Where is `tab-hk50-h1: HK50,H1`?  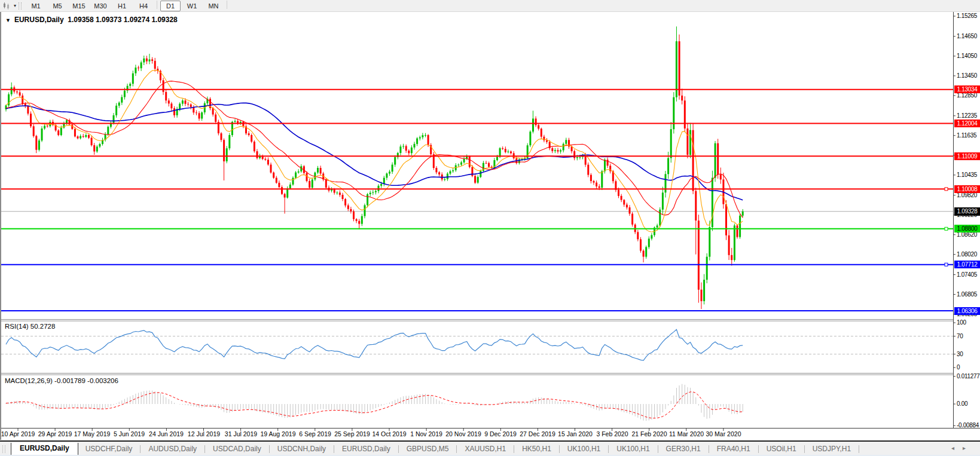
tab-hk50-h1: HK50,H1 is located at coordinates (537, 449).